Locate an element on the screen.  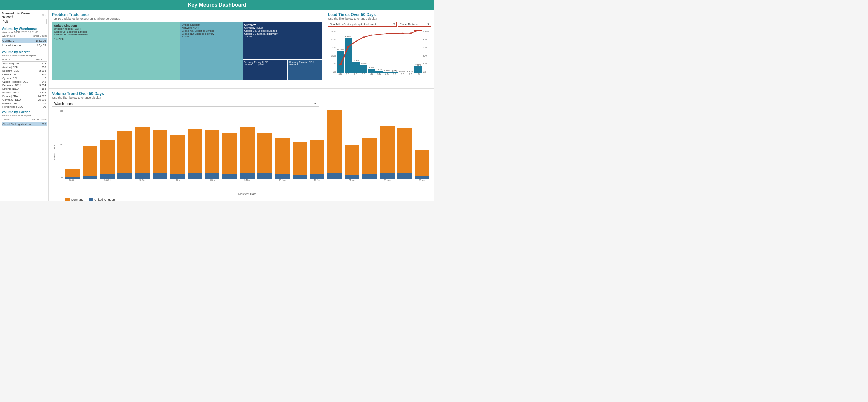
treemap-cell-de-prt: Germany Portugal | DEU Global Co. Logist… is located at coordinates (266, 70).